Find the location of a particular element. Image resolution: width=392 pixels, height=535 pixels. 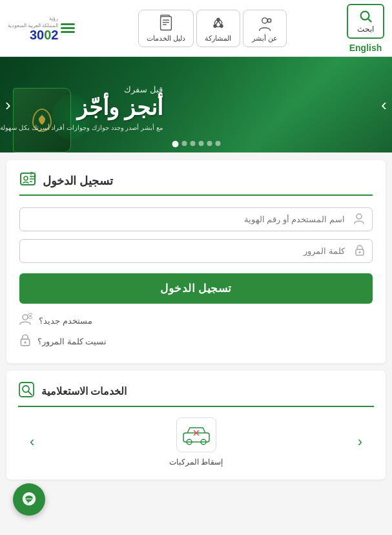

banner-dots is located at coordinates (196, 144).